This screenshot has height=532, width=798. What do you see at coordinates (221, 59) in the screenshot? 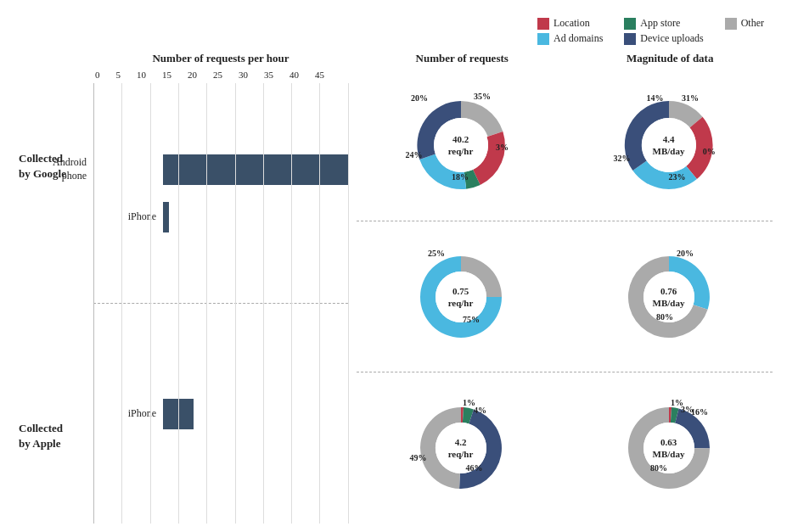
I see `chart-title: Number of requests per hour` at bounding box center [221, 59].